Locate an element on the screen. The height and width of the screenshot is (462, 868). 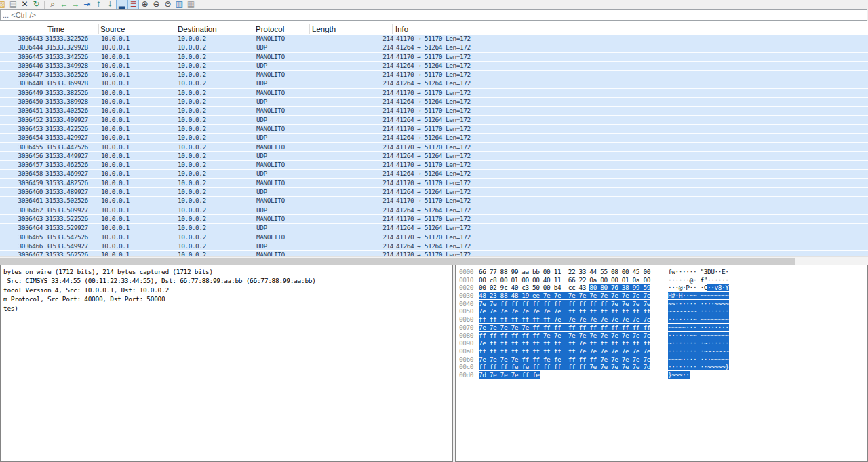
packet-row: 303645331533.42252610.0.0.110.0.0.2MANOL… is located at coordinates (434, 129).